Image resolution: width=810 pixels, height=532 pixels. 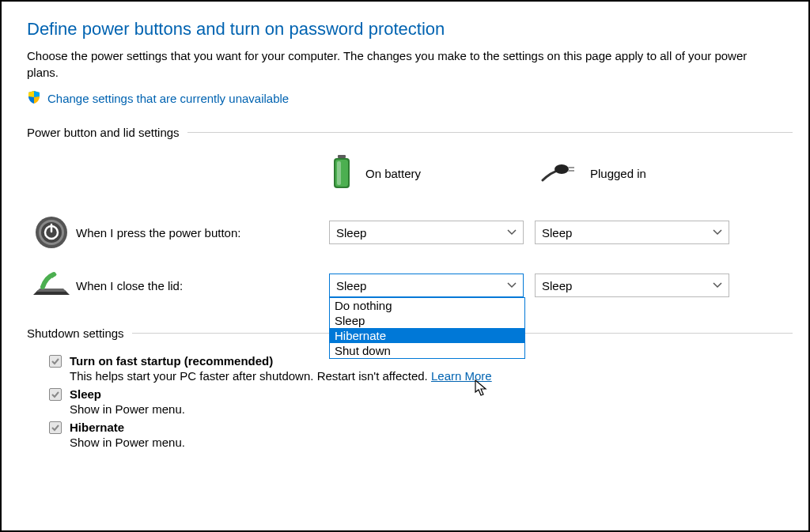 What do you see at coordinates (421, 402) in the screenshot?
I see `shutdown-item-sleep: Sleep Show in Power menu.` at bounding box center [421, 402].